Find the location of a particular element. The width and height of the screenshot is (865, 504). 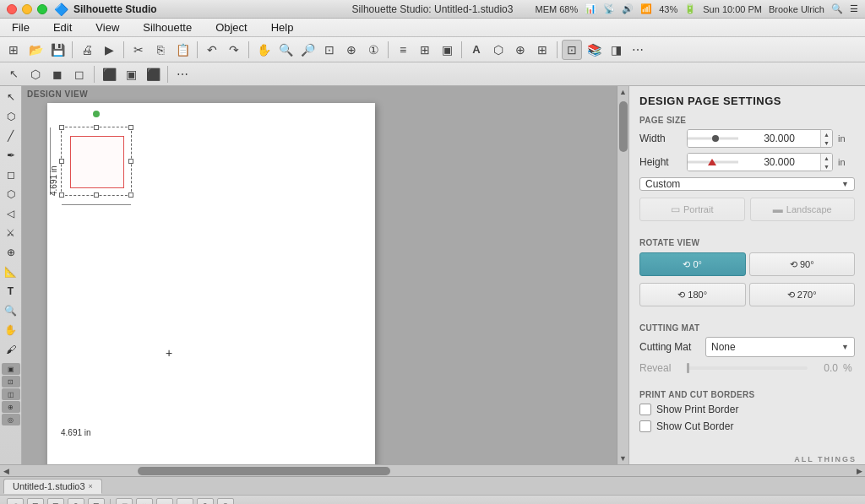

show-print-border-checkbox is located at coordinates (645, 409).